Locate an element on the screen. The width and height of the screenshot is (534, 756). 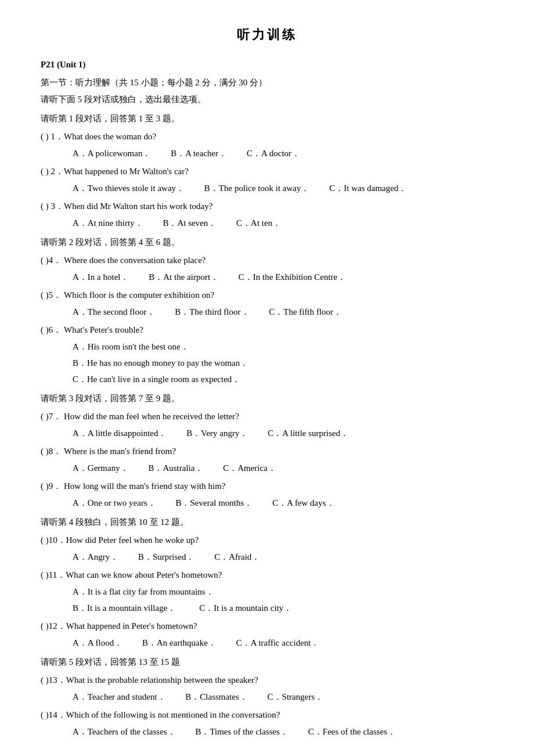
question-11: ( )11． What can we know about Peter's ho… is located at coordinates (267, 592).